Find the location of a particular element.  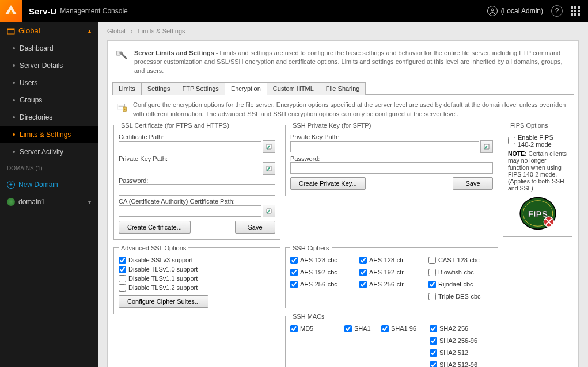

settings-wrench-icon is located at coordinates (122, 55).